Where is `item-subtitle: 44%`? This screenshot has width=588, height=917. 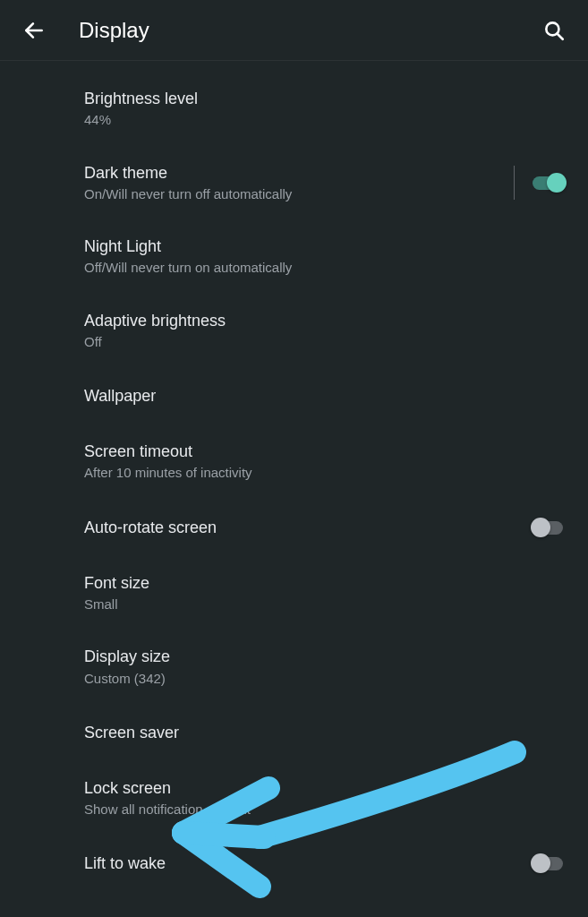 item-subtitle: 44% is located at coordinates (320, 120).